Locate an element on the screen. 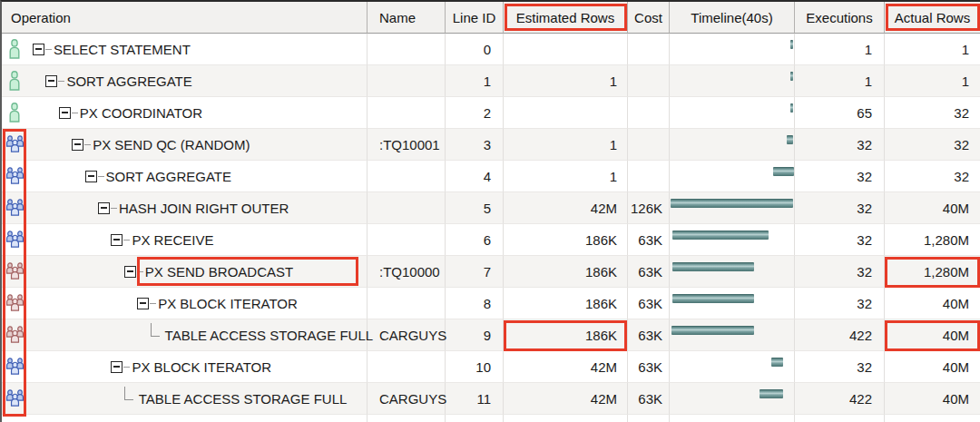 This screenshot has width=980, height=422. column-header-actual-rows: Actual Rows is located at coordinates (933, 18).